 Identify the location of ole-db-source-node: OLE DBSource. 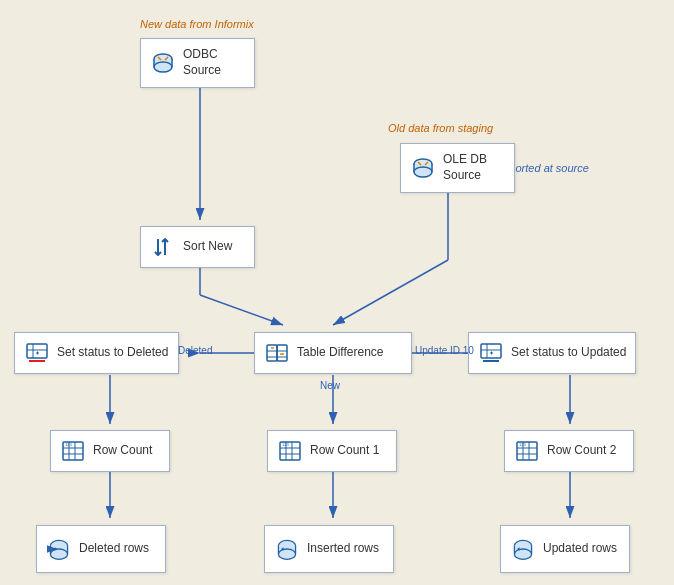
(458, 168).